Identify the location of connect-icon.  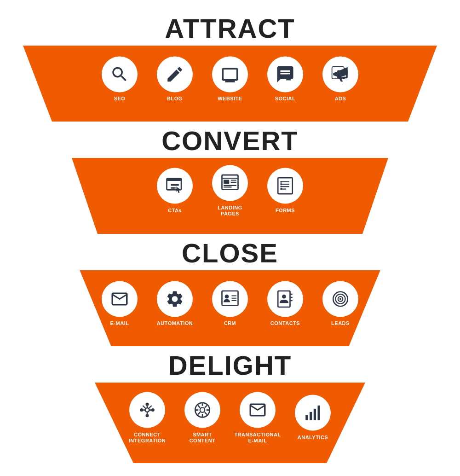
(147, 410).